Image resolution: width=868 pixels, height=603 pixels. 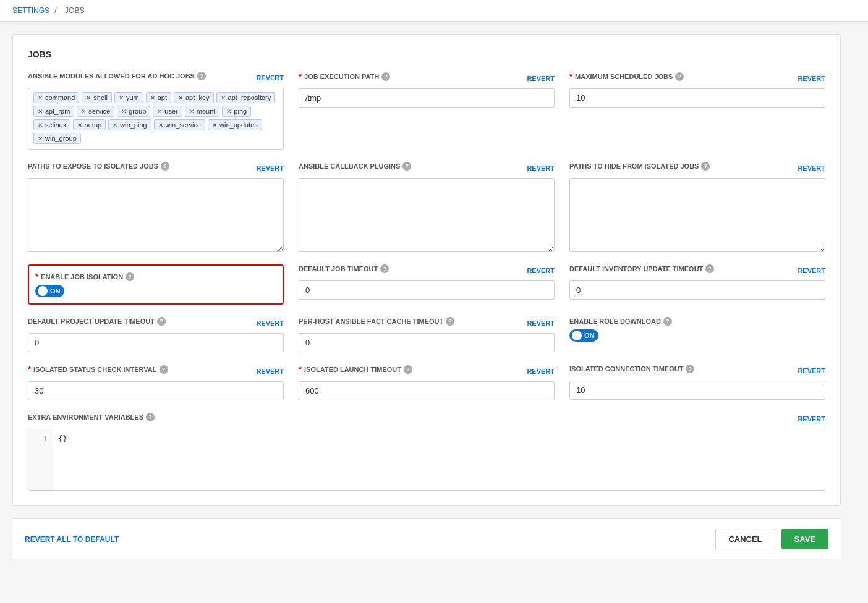 I want to click on default-inventory-update-timeout-input, so click(x=697, y=290).